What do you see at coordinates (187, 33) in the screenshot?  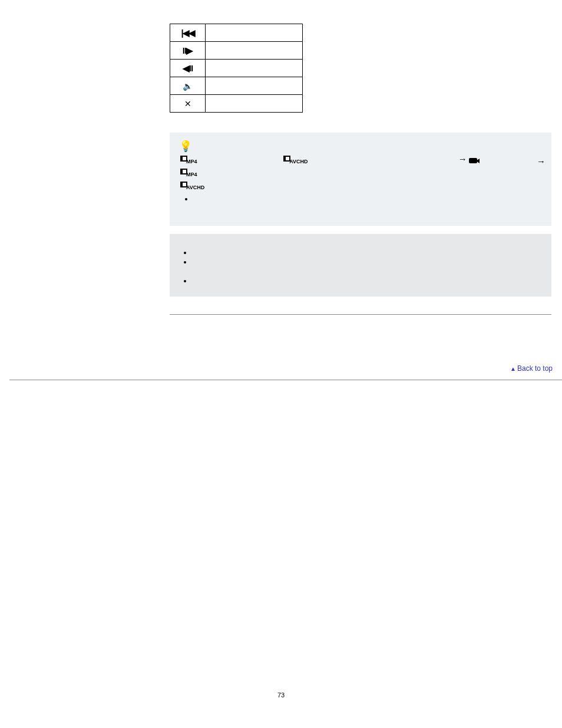 I see `skip-previous-icon: |◀◀` at bounding box center [187, 33].